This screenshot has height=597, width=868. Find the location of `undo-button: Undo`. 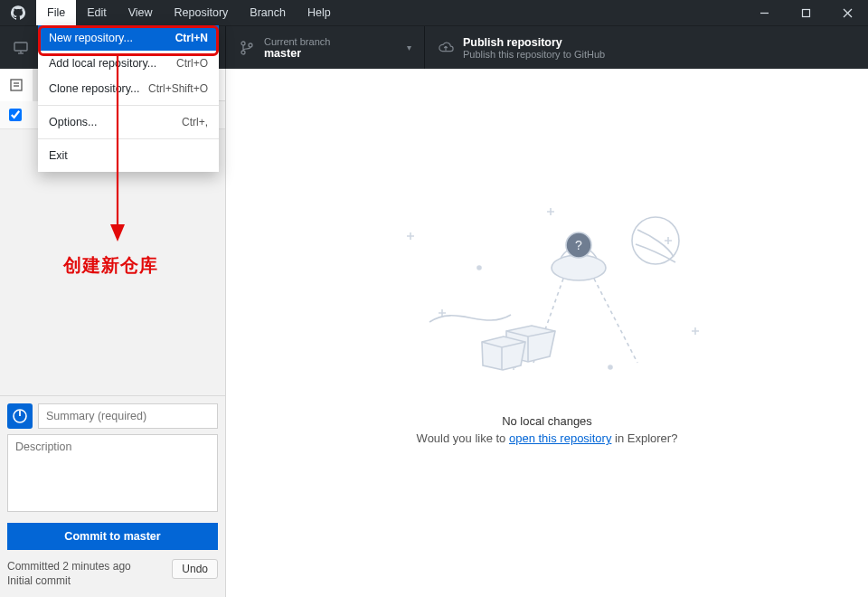

undo-button: Undo is located at coordinates (195, 569).